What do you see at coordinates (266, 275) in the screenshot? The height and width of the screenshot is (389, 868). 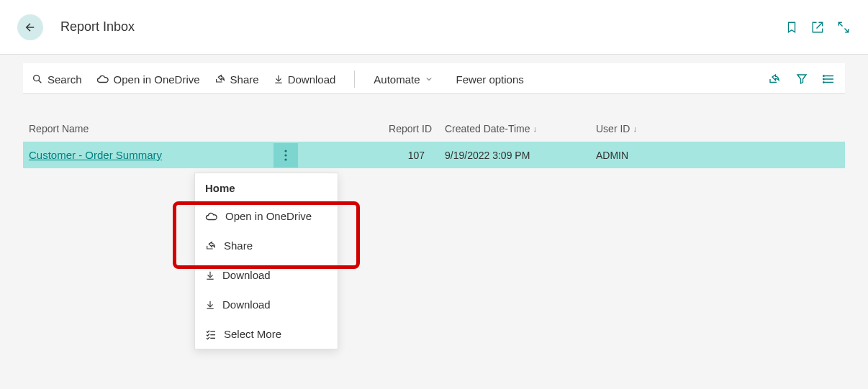 I see `menu-download-1: Download` at bounding box center [266, 275].